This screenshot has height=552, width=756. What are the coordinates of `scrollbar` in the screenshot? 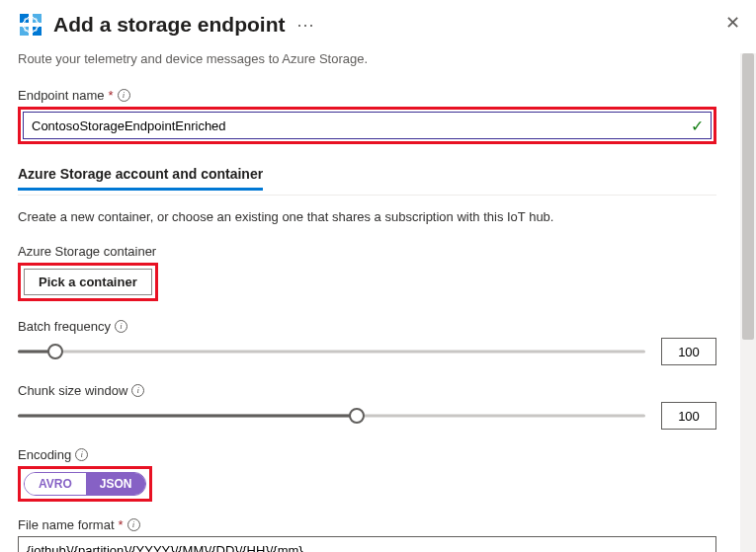 It's located at (748, 302).